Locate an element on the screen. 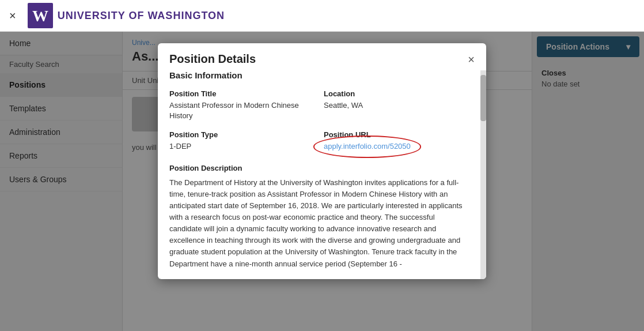 This screenshot has height=331, width=644. position-type-block: Position Type 1-DEP is located at coordinates (242, 141).